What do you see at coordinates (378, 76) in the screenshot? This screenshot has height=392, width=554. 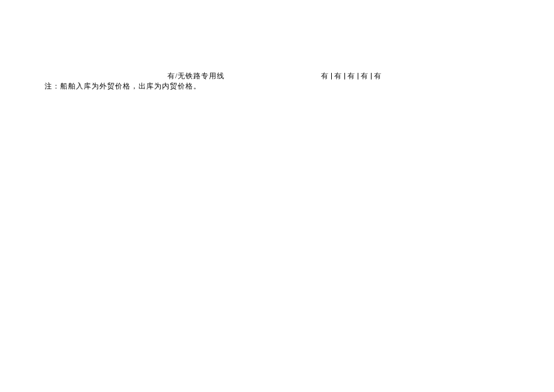 I see `value-cell-4: 有` at bounding box center [378, 76].